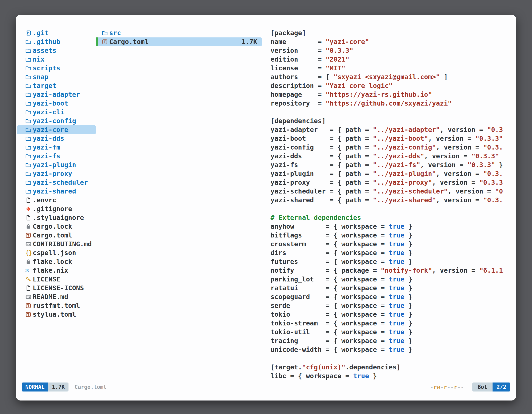 Image resolution: width=532 pixels, height=414 pixels. Describe the element at coordinates (57, 227) in the screenshot. I see `file-item-cargo-lock: Cargo.lock` at that location.